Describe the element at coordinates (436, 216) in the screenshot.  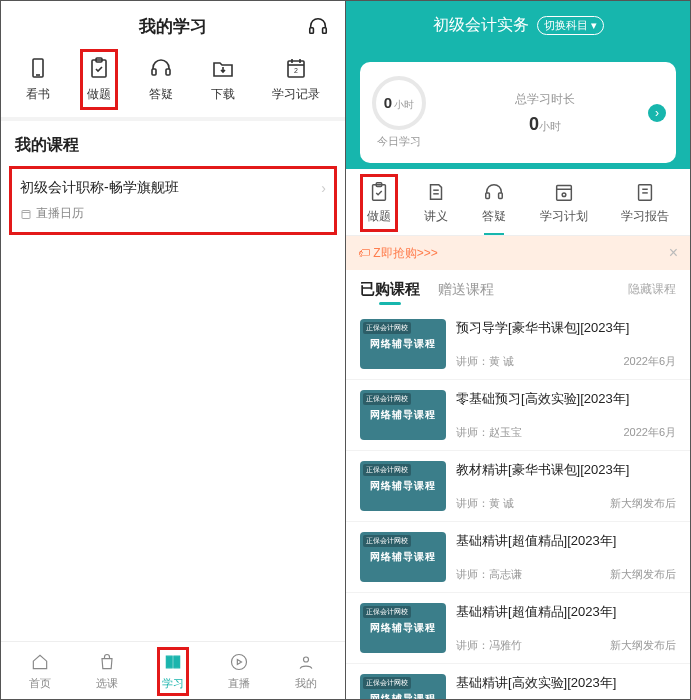
I see `rnav-label: 讲义` at that location.